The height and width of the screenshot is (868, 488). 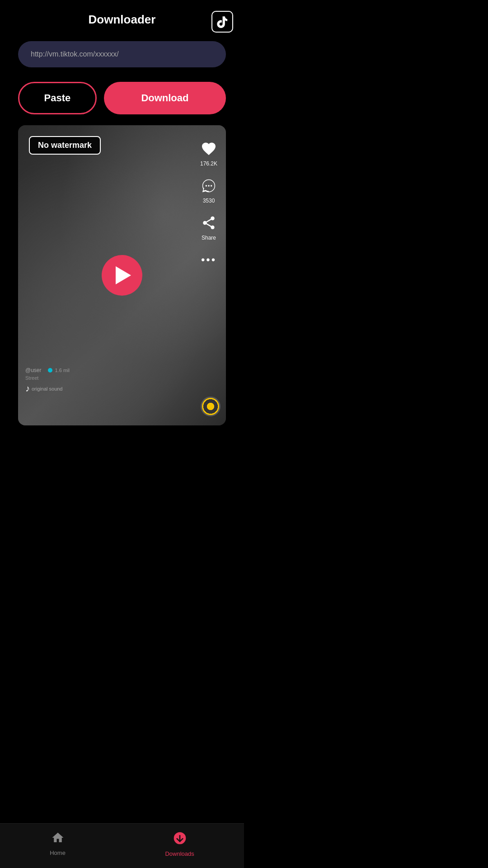 I want to click on username-text: @user, so click(x=33, y=370).